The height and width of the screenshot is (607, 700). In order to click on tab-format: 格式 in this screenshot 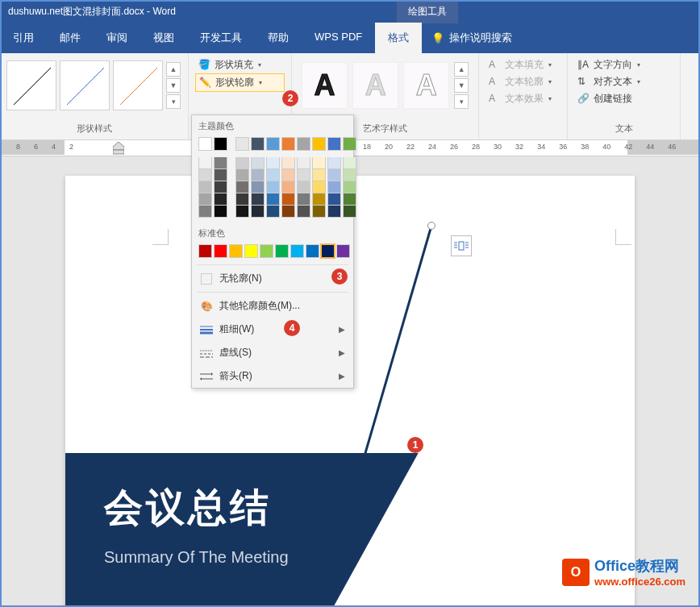, I will do `click(398, 38)`.